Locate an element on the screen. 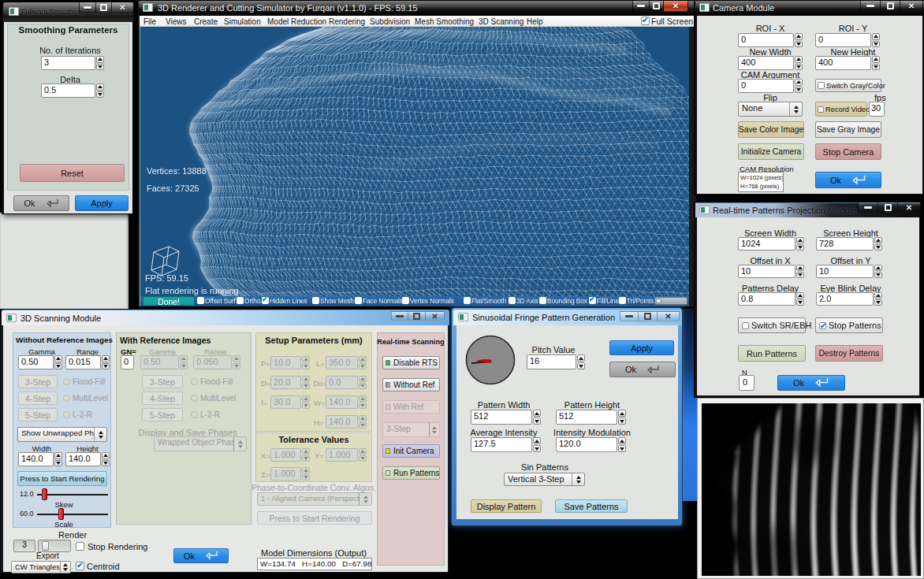  scanning-titlebar: 3D Scanning Module is located at coordinates (225, 317).